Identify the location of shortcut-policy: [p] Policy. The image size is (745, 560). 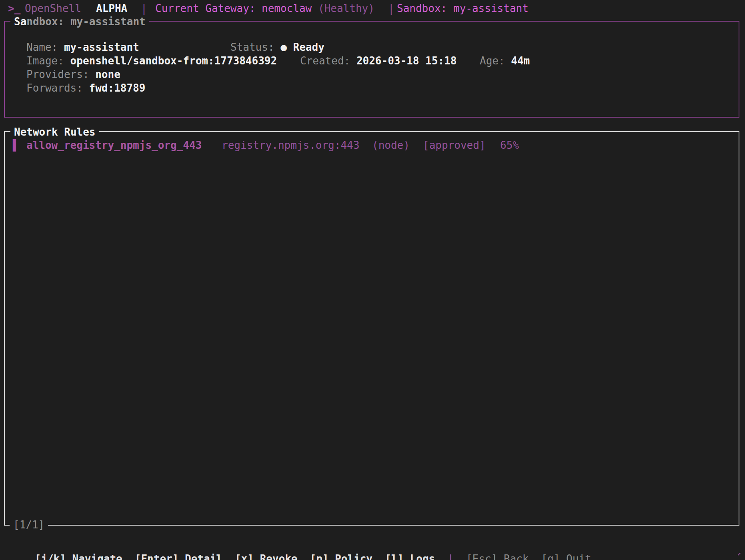
(341, 556).